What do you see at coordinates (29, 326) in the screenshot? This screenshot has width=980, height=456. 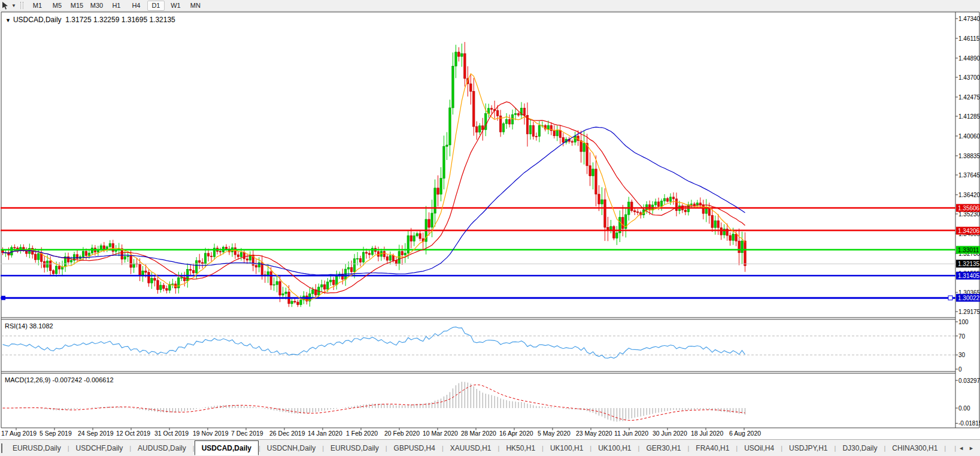 I see `rsi-label: RSI(14) 38.1082` at bounding box center [29, 326].